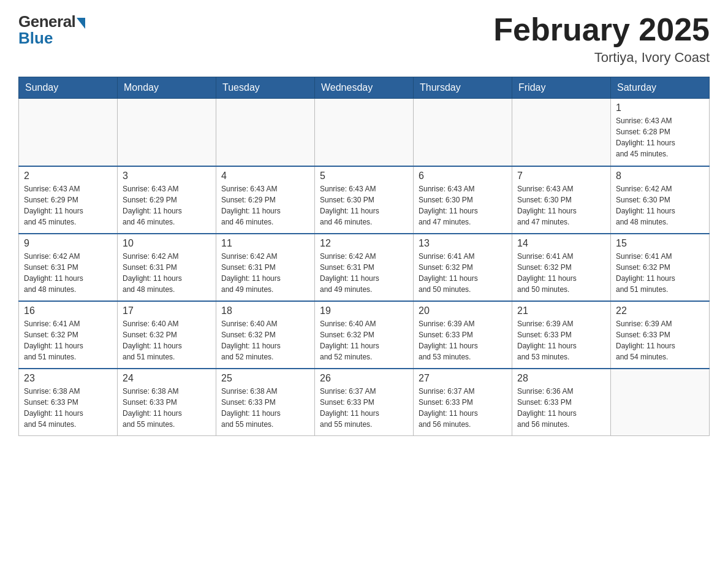 This screenshot has width=728, height=563. Describe the element at coordinates (167, 402) in the screenshot. I see `calendar-cell: 24Sunrise: 6:38 AM Sunset: 6:33 PM Dayli…` at that location.